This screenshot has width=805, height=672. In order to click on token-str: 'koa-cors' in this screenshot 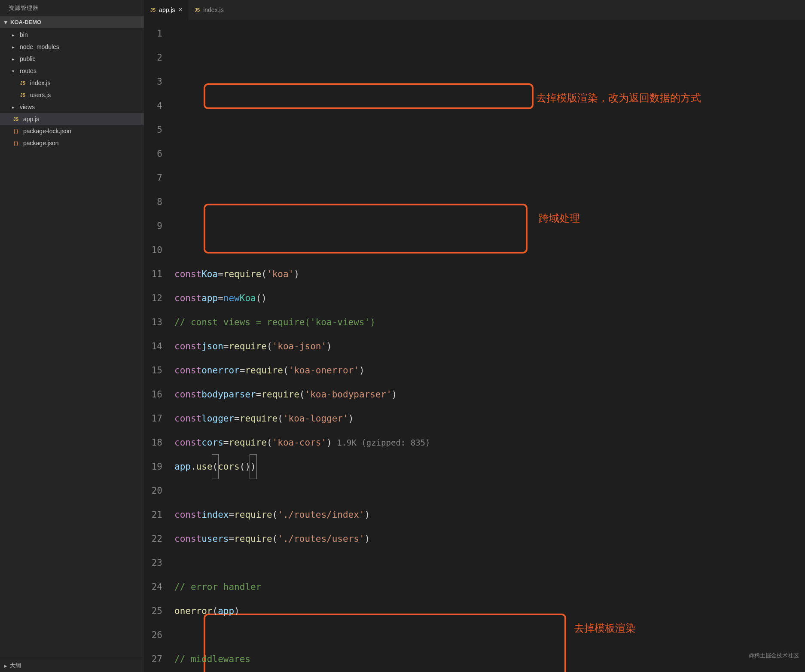, I will do `click(299, 443)`.